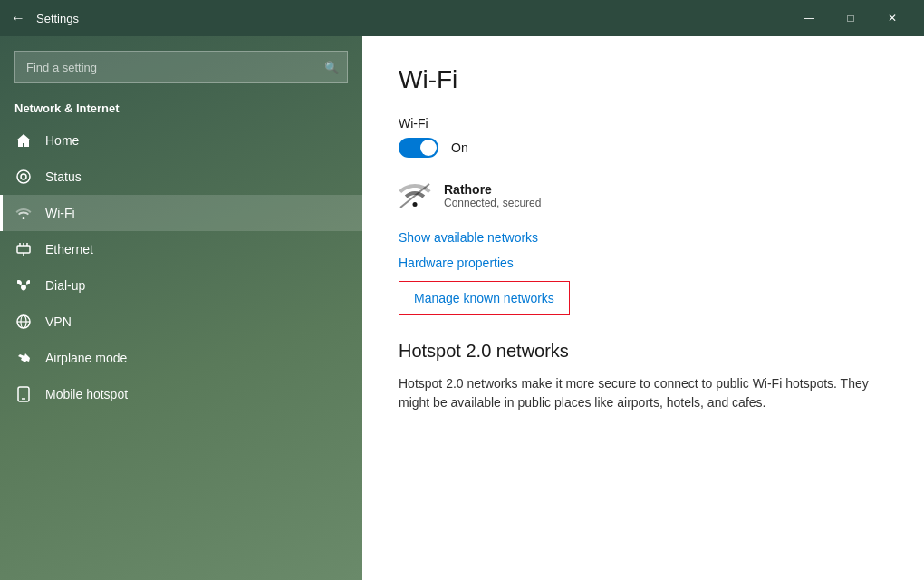 The height and width of the screenshot is (580, 924). What do you see at coordinates (60, 213) in the screenshot?
I see `sidebar-item-wifi-label: Wi-Fi` at bounding box center [60, 213].